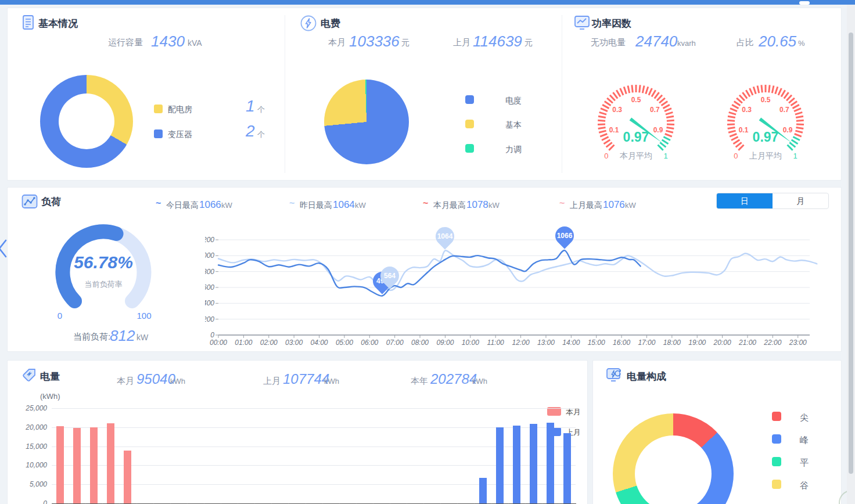 The image size is (855, 504). I want to click on legend-label: 电度, so click(513, 101).